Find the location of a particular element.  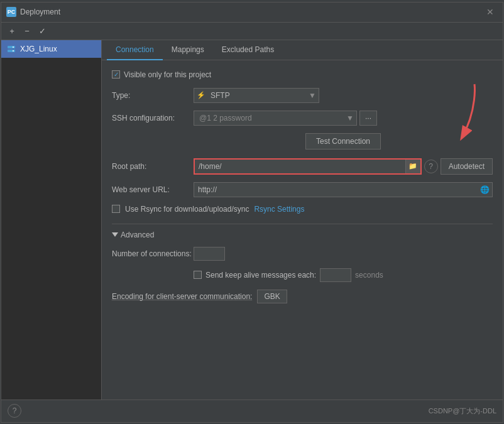

encoding-button: GBK is located at coordinates (271, 296).